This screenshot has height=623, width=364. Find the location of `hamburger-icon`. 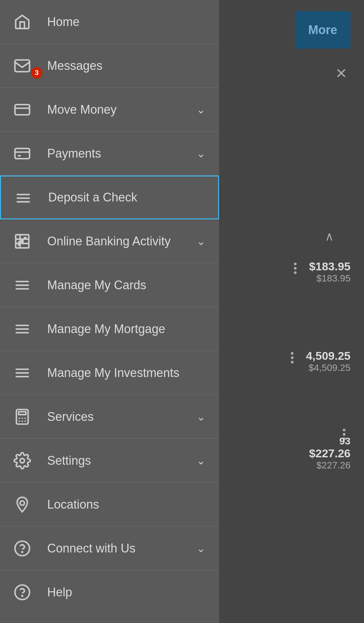

hamburger-icon is located at coordinates (25, 285).